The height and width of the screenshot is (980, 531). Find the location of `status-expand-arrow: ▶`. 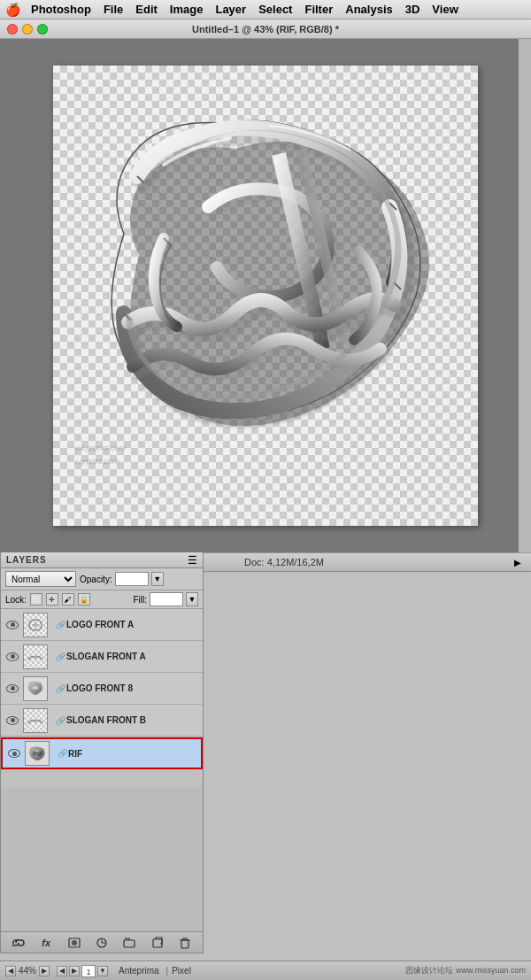

status-expand-arrow: ▶ is located at coordinates (518, 562).